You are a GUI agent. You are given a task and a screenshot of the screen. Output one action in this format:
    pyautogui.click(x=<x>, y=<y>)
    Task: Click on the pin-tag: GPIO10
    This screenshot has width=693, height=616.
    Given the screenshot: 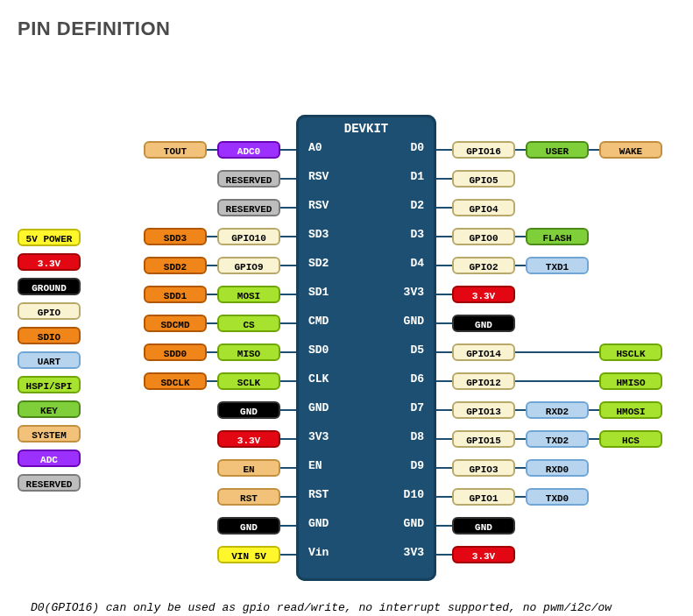 What is the action you would take?
    pyautogui.click(x=249, y=237)
    